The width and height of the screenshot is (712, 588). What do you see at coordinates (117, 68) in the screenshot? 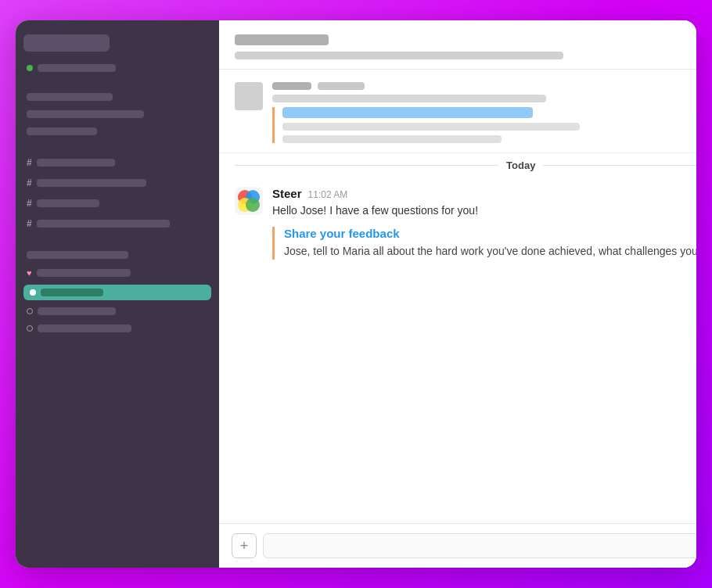
I see `sidebar-status-row` at bounding box center [117, 68].